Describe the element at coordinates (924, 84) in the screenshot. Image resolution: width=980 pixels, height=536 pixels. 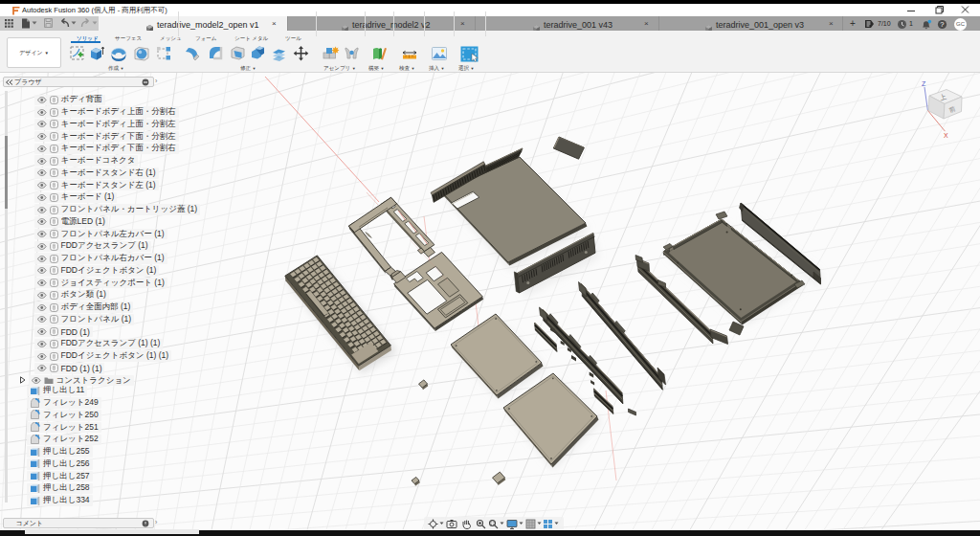
I see `svg-text: Z` at that location.